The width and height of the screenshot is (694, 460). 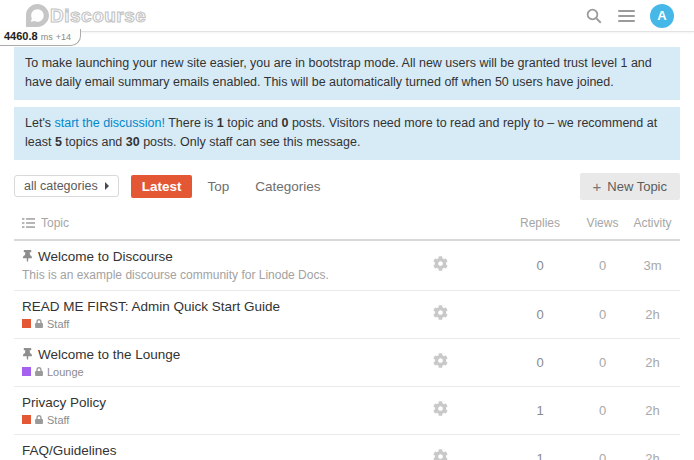 I want to click on search-icon, so click(x=594, y=16).